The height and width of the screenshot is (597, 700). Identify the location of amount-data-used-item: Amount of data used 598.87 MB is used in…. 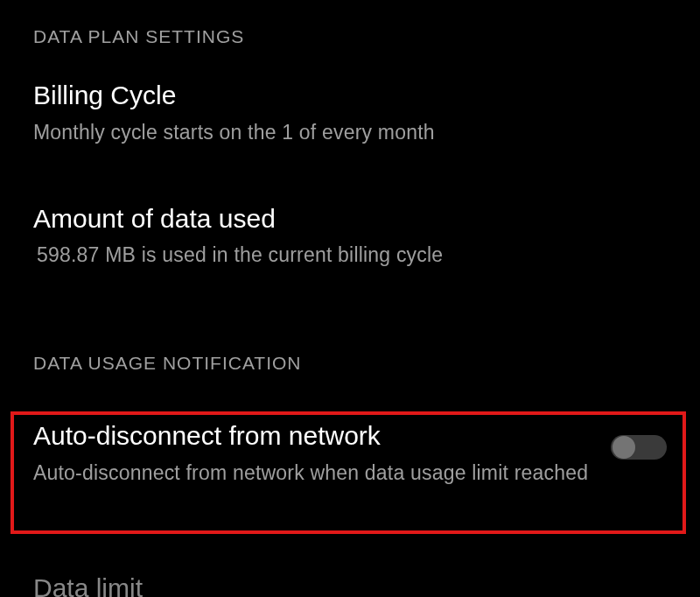
(350, 229).